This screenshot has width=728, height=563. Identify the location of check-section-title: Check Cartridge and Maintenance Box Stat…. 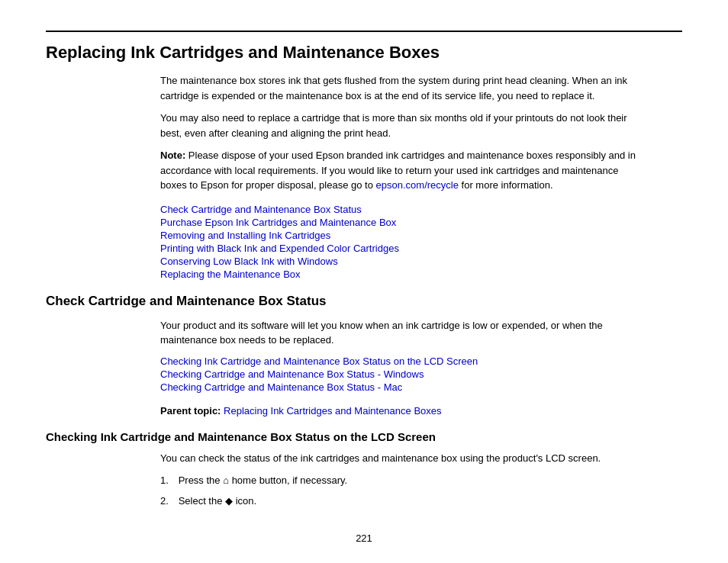
(364, 301).